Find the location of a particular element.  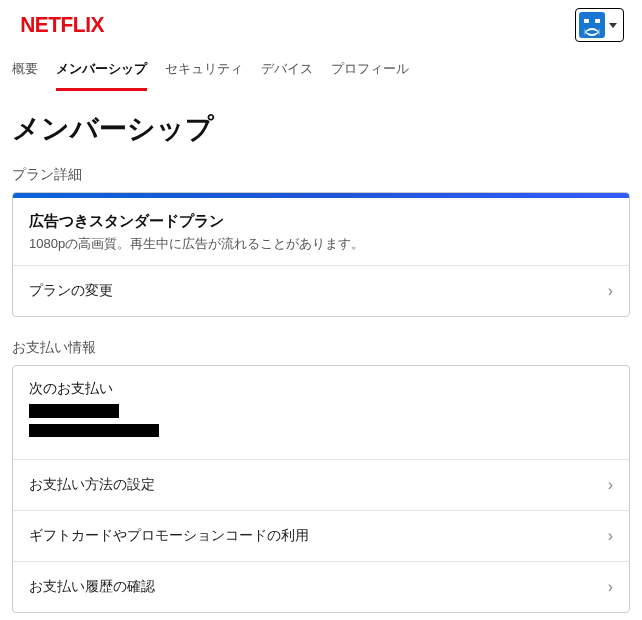

plan-card-head: 広告つきスタンダードプラン 1080pの高画質。再生中に広告が流れることがありま… is located at coordinates (321, 232).